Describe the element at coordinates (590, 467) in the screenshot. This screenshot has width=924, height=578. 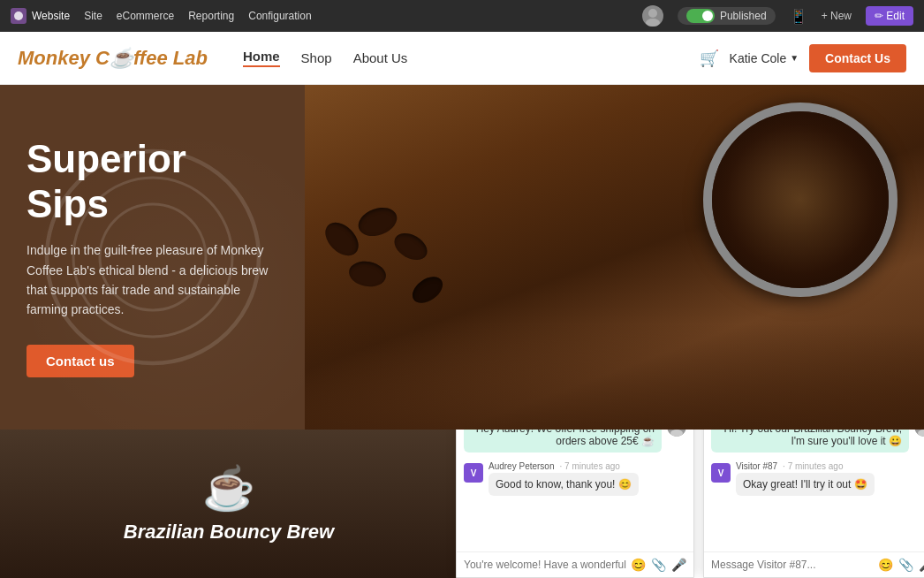
I see `msg-time-3: · 7 minutes ago` at that location.